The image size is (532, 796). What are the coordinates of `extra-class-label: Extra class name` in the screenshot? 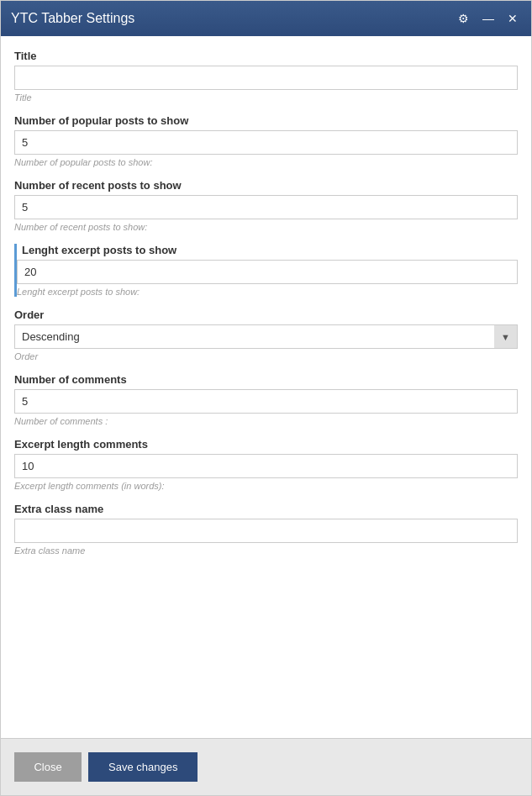 It's located at (266, 509).